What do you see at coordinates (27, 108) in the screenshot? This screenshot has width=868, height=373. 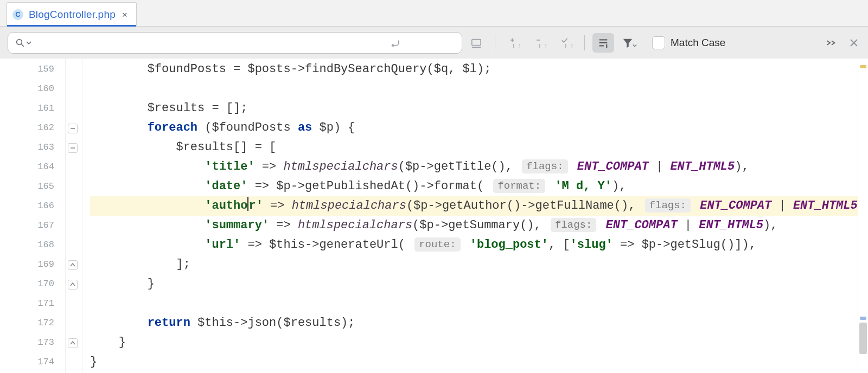 I see `line-number: 161` at bounding box center [27, 108].